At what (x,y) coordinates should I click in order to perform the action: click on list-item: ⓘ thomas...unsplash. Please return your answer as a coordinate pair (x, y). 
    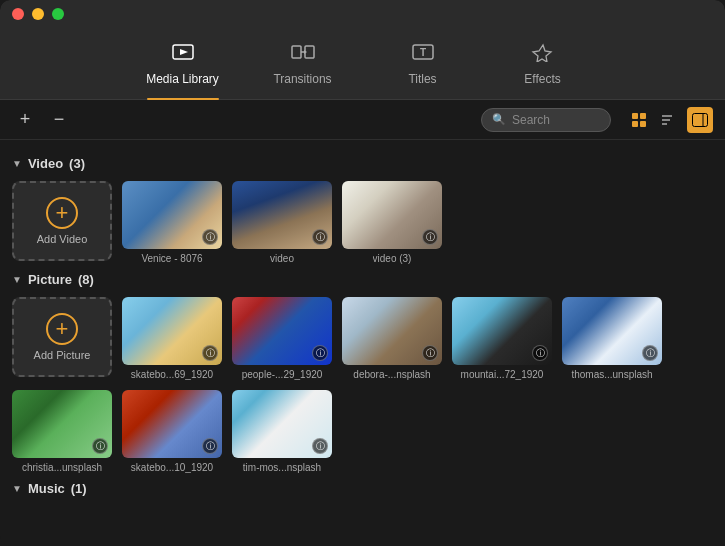
    Looking at the image, I should click on (612, 338).